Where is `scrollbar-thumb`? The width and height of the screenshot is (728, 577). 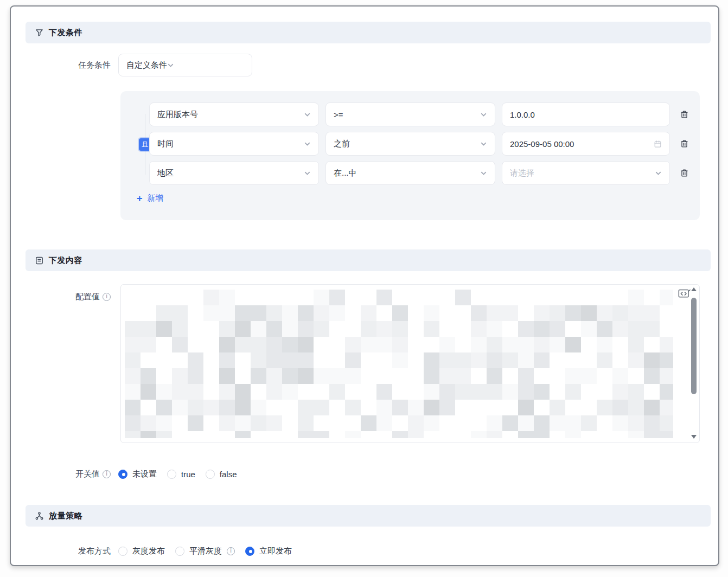
scrollbar-thumb is located at coordinates (694, 346).